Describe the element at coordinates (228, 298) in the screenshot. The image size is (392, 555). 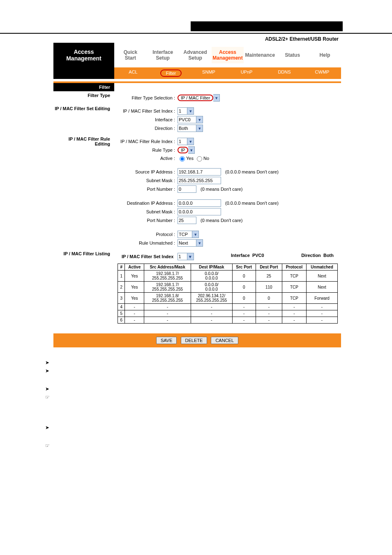
I see `table-row: 3Yes192.168.1.8/ 255.255.255.255202.96.1…` at that location.